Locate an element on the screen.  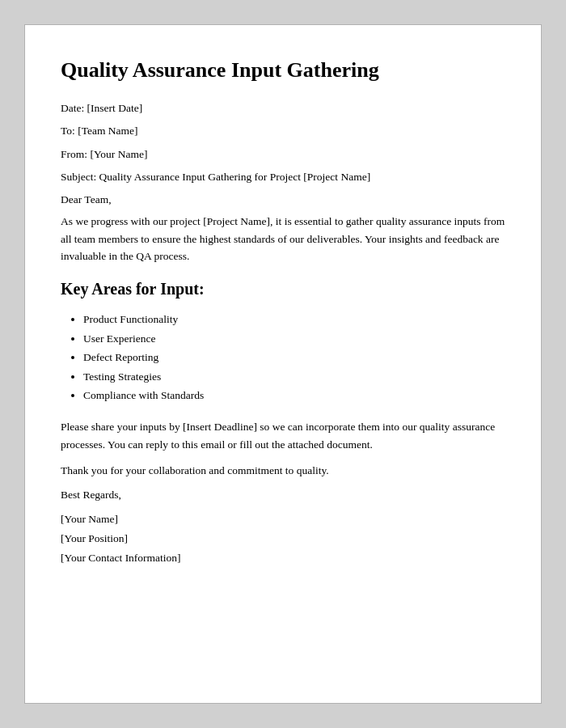
subject-line: Subject: Quality Assurance Input Gatheri… is located at coordinates (283, 177).